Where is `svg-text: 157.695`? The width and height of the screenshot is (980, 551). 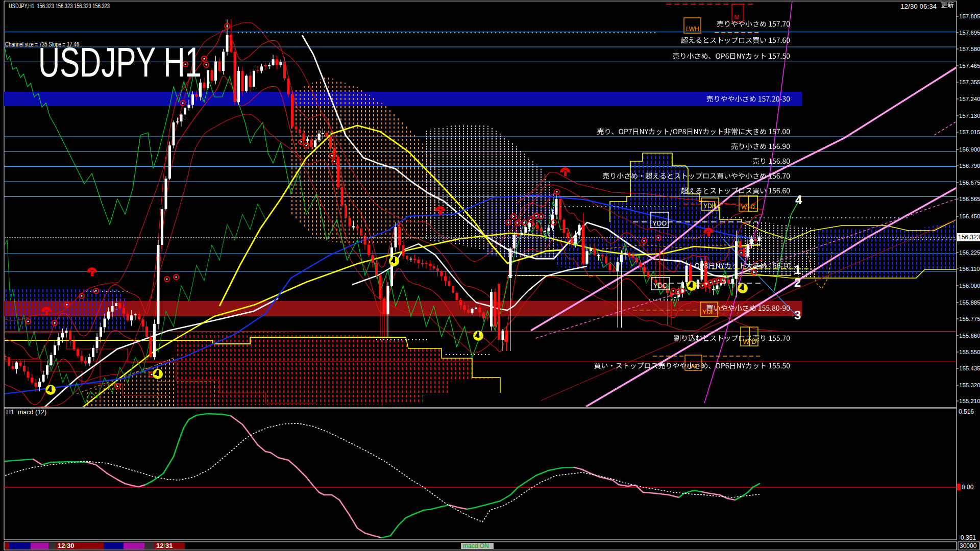 svg-text: 157.695 is located at coordinates (970, 33).